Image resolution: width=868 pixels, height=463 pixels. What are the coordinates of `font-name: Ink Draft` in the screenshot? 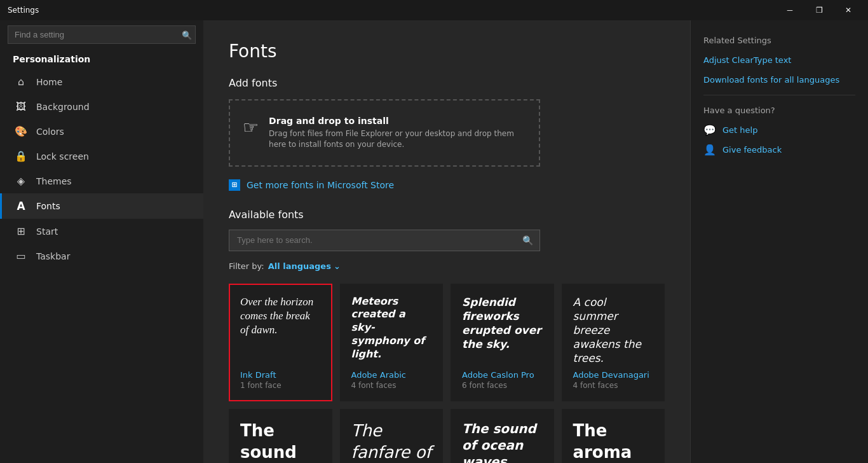 It's located at (281, 375).